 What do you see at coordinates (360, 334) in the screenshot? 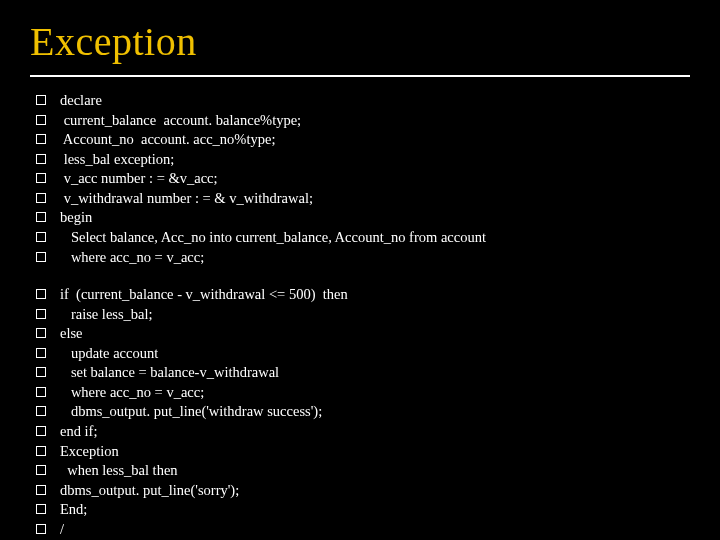
I see `list-item: else` at bounding box center [360, 334].